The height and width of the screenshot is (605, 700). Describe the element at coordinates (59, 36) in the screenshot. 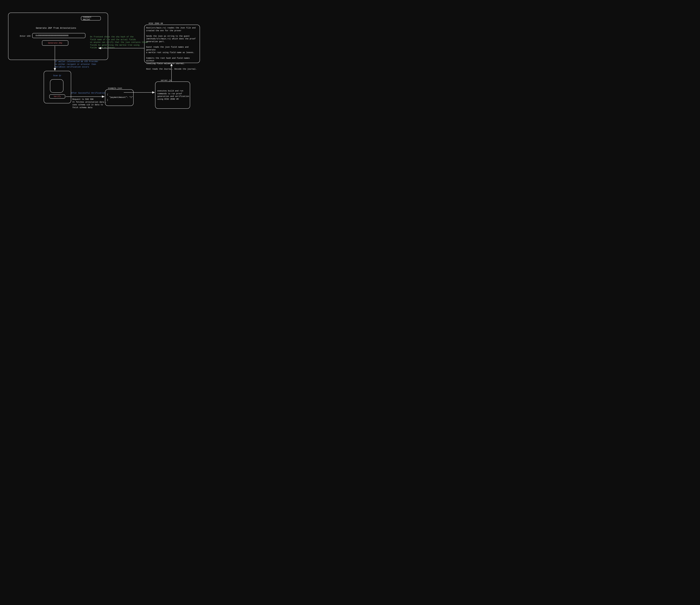

I see `uid-input: 0x00000000000000000000000000` at that location.